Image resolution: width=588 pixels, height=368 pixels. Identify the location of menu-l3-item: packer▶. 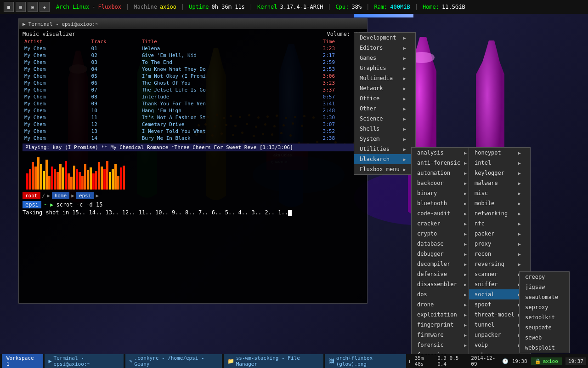
(500, 234).